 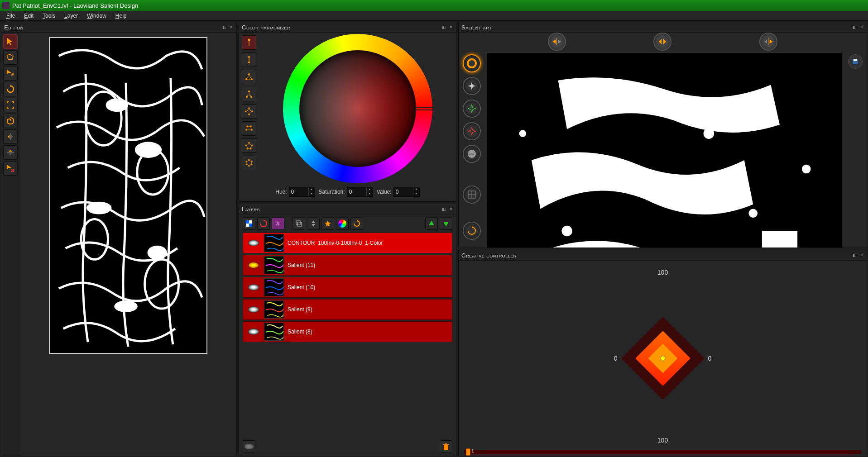 I want to click on salient-mode-star3, so click(x=472, y=131).